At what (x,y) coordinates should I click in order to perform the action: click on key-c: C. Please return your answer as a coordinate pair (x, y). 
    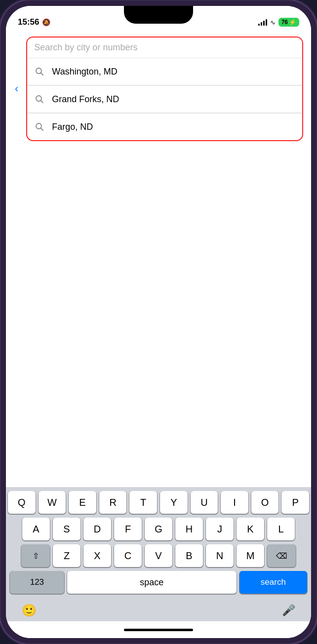
    Looking at the image, I should click on (128, 556).